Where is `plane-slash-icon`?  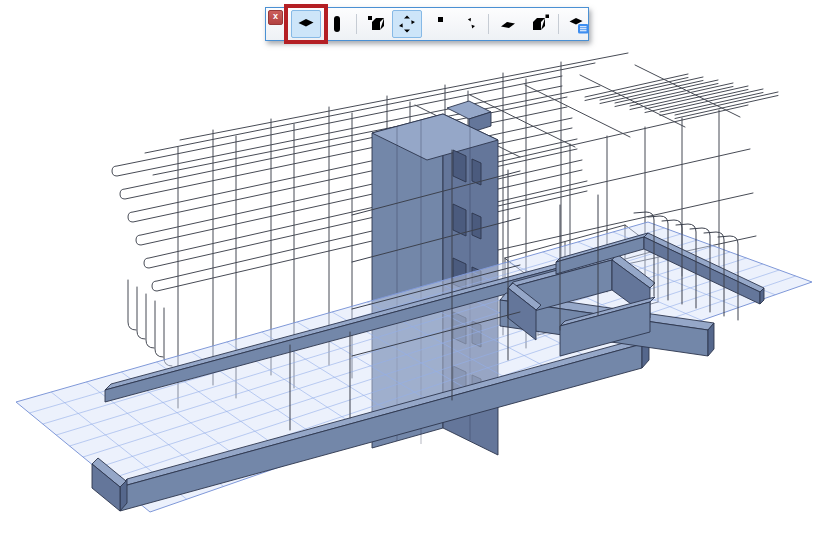 plane-slash-icon is located at coordinates (508, 24).